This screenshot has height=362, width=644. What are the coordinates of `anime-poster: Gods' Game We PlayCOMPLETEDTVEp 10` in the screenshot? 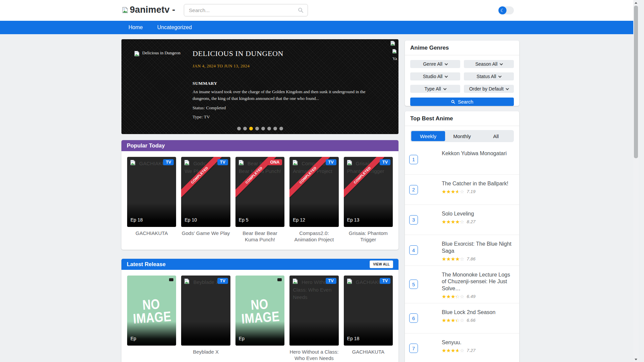 It's located at (206, 192).